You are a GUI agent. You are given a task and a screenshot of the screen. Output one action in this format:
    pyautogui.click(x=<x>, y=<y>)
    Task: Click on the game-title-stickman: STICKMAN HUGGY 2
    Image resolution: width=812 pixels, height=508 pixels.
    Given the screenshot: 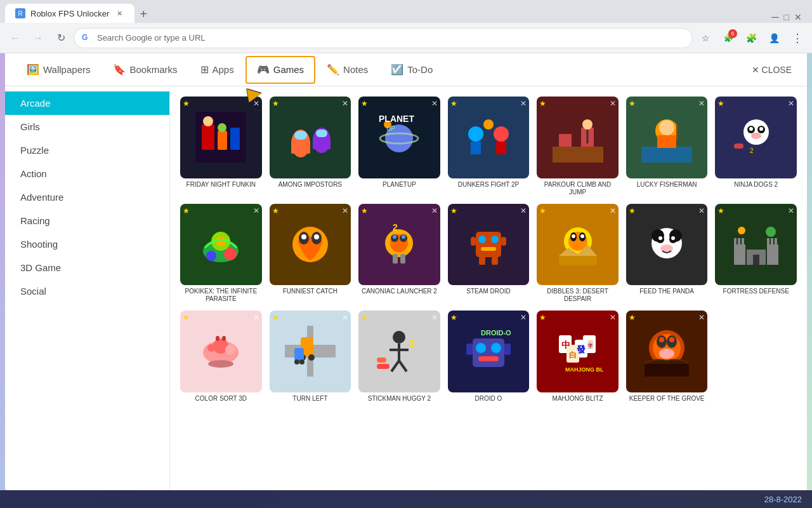 What is the action you would take?
    pyautogui.click(x=400, y=399)
    